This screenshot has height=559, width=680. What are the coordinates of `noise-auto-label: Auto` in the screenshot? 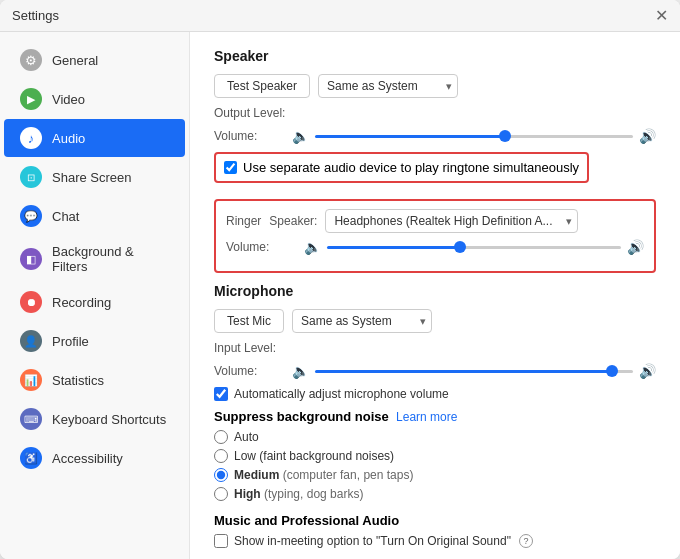 It's located at (246, 437).